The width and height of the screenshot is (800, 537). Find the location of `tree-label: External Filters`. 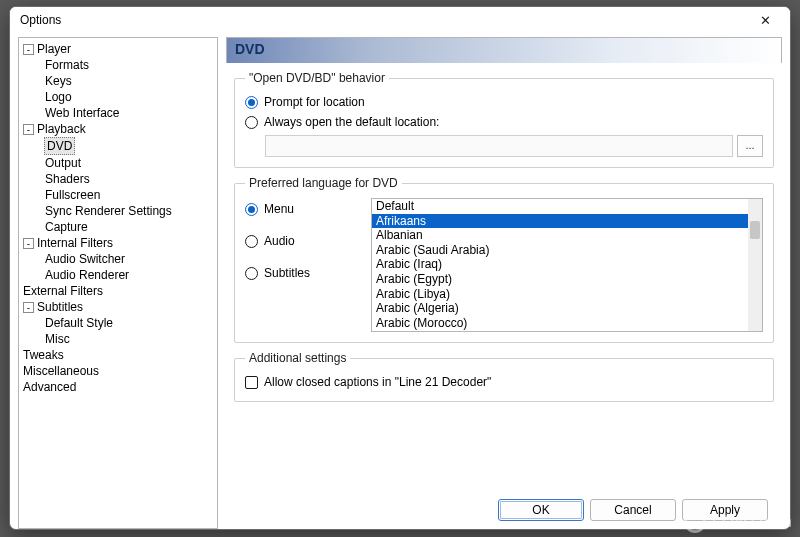

tree-label: External Filters is located at coordinates (63, 291).